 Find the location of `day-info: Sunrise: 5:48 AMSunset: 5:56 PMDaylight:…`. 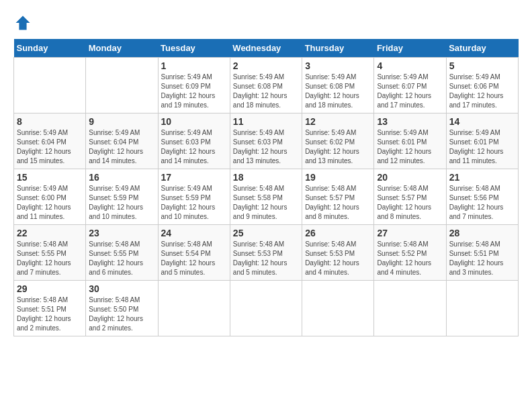

day-info: Sunrise: 5:48 AMSunset: 5:56 PMDaylight:… is located at coordinates (482, 203).